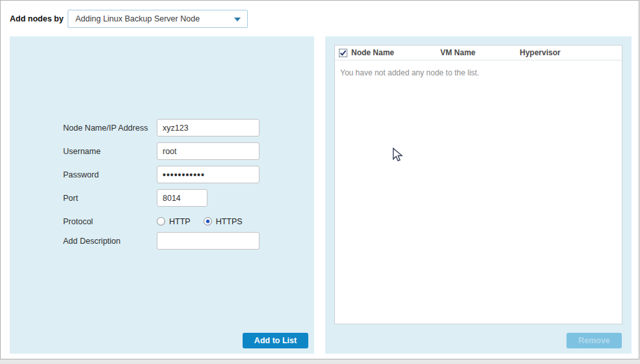  I want to click on node-name-row: Node Name/IP Address, so click(180, 127).